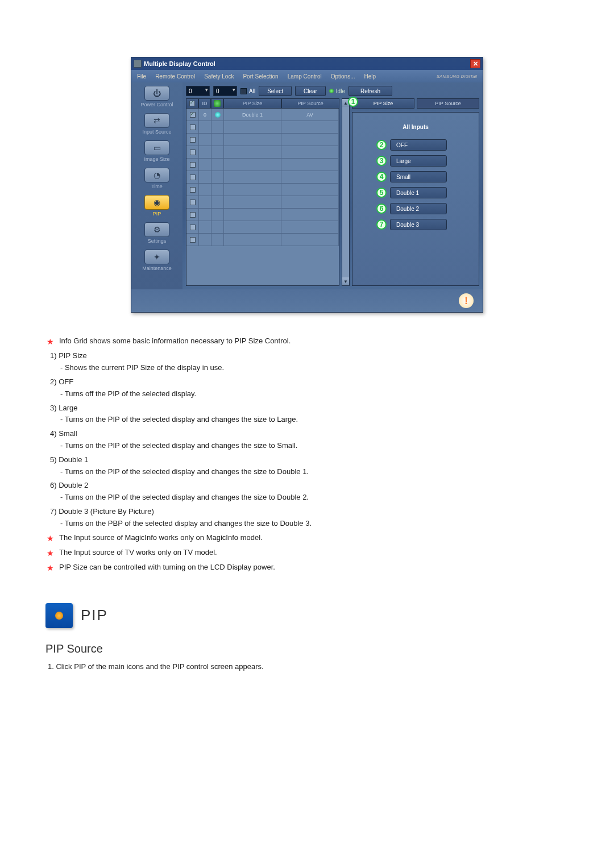 The height and width of the screenshot is (868, 614). Describe the element at coordinates (263, 192) in the screenshot. I see `info-grid: ID PIP Size PIP Source 0 Double 1 AV` at that location.